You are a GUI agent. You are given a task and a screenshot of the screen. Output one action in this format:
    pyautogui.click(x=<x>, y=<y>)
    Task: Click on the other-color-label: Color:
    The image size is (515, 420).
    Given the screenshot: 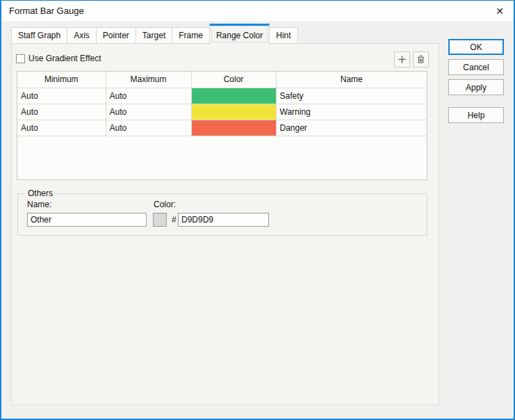 What is the action you would take?
    pyautogui.click(x=165, y=204)
    